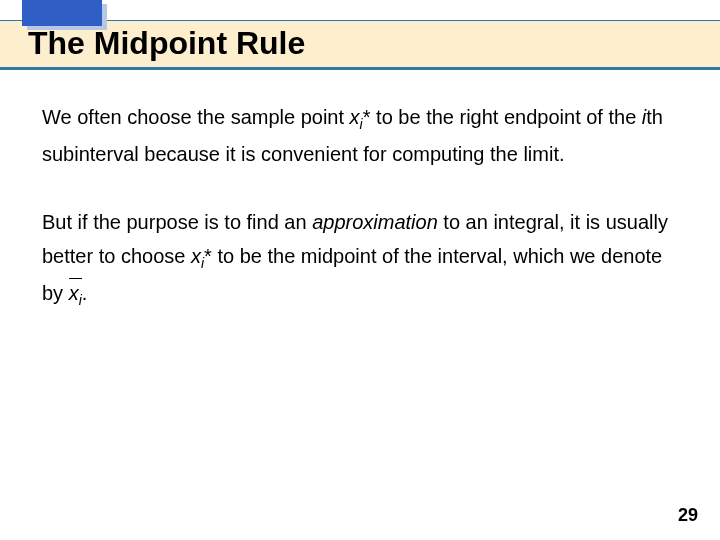 Image resolution: width=720 pixels, height=540 pixels. What do you see at coordinates (196, 117) in the screenshot?
I see `p1-text-1: We often choose the sample point` at bounding box center [196, 117].